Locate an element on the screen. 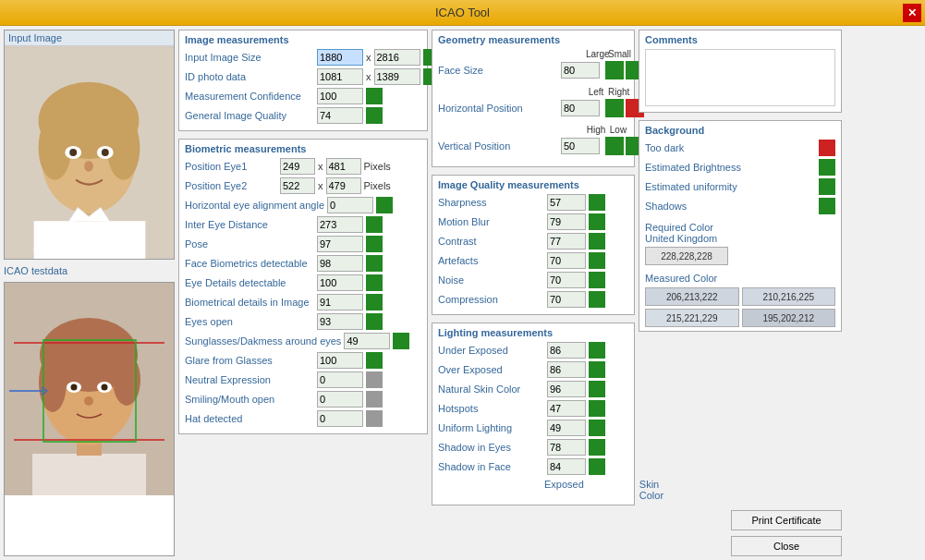  high-label: High is located at coordinates (596, 129).